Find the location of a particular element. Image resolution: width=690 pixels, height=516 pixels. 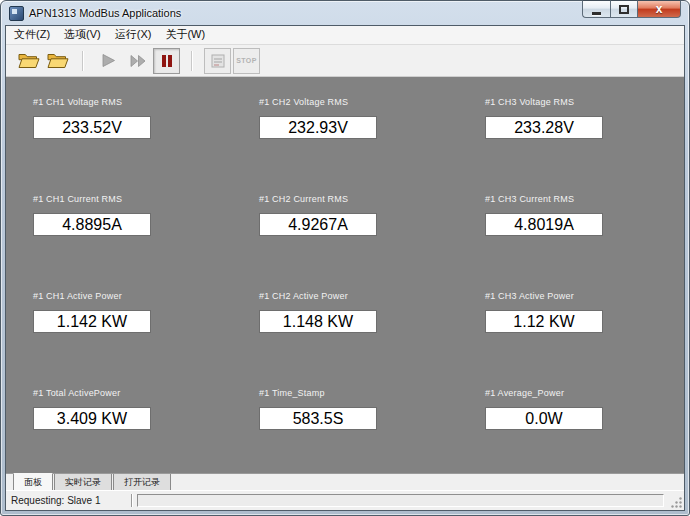

gauge-label: #1 CH2 Current RMS is located at coordinates (358, 199).